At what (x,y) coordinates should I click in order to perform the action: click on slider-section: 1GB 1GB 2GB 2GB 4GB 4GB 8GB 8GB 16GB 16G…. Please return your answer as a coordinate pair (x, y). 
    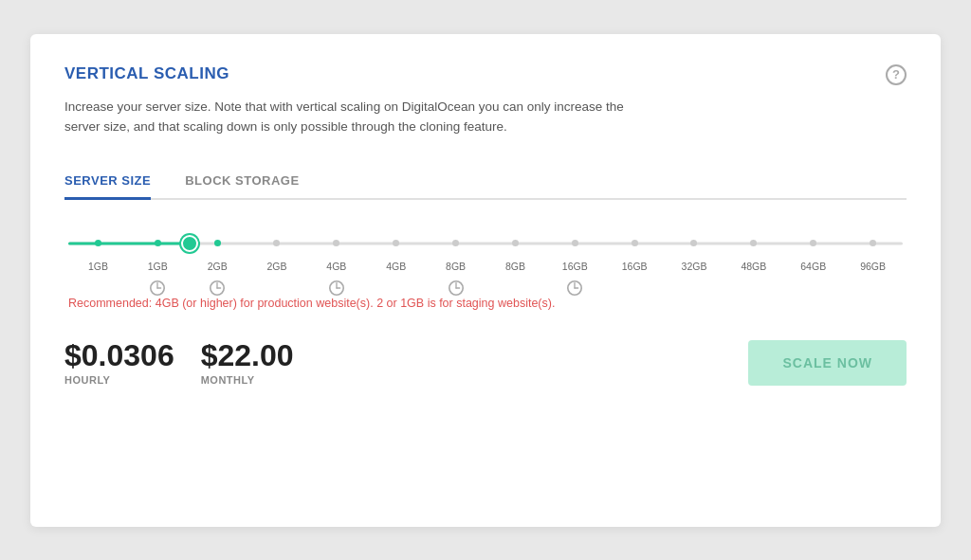
    Looking at the image, I should click on (486, 272).